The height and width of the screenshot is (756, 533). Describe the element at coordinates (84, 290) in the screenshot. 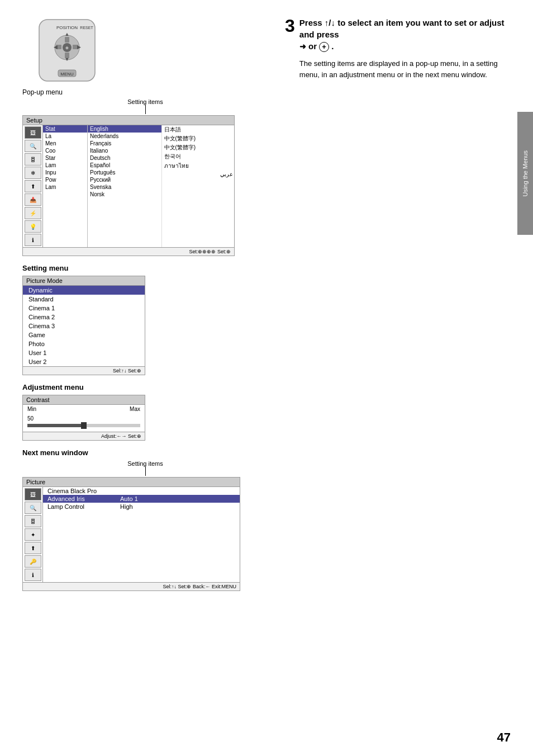

I see `setting-item-dynamic: Dynamic` at that location.